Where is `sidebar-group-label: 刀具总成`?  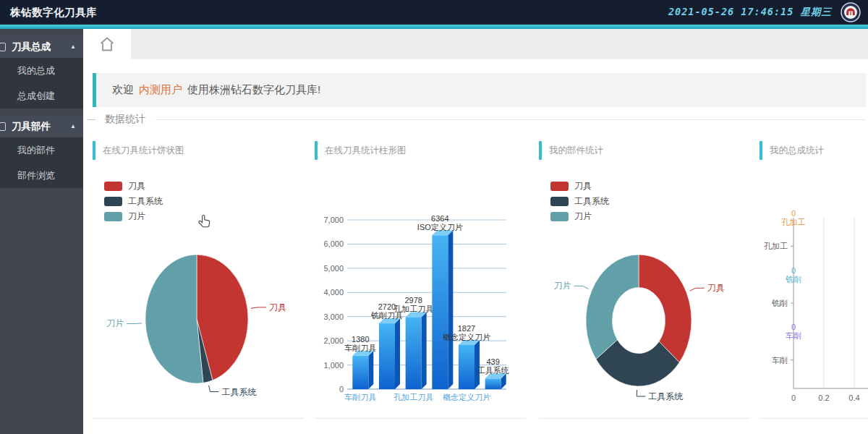
sidebar-group-label: 刀具总成 is located at coordinates (31, 47).